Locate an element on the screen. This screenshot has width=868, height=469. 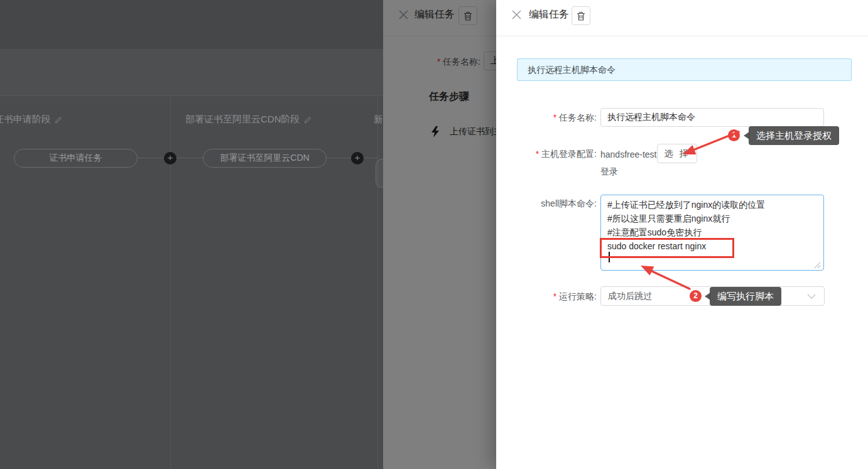
annotation-step1-badge: 1 is located at coordinates (734, 136).